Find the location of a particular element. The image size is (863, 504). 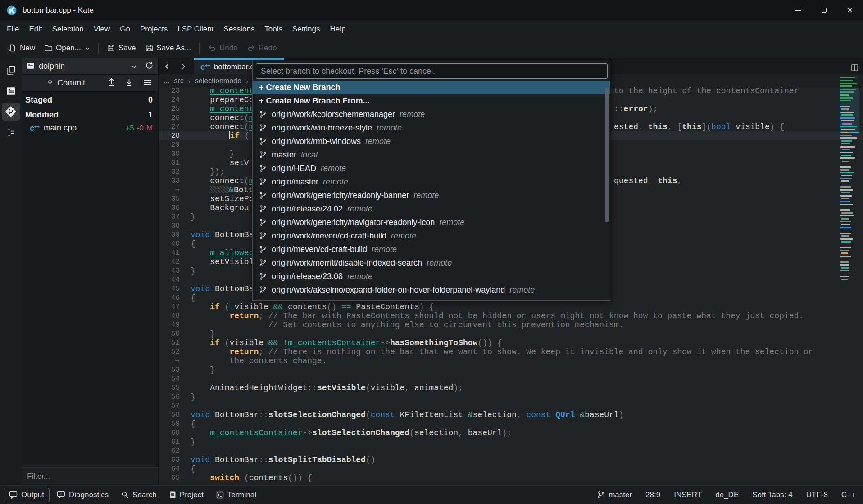

status-utf-8: UTF-8 is located at coordinates (817, 495).